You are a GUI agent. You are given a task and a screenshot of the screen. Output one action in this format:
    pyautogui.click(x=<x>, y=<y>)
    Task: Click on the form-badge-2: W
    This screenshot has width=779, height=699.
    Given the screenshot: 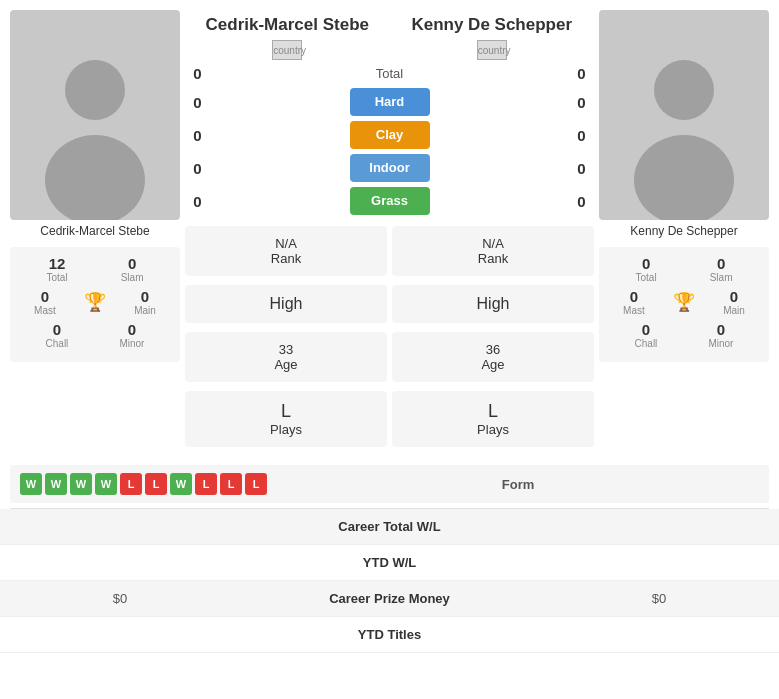 What is the action you would take?
    pyautogui.click(x=81, y=484)
    